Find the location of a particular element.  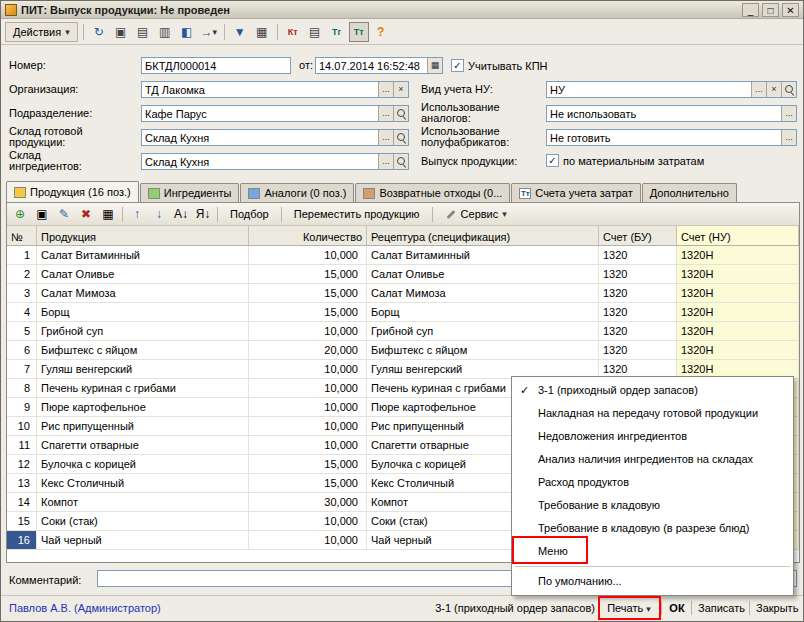

cell-product: Компот is located at coordinates (143, 502).